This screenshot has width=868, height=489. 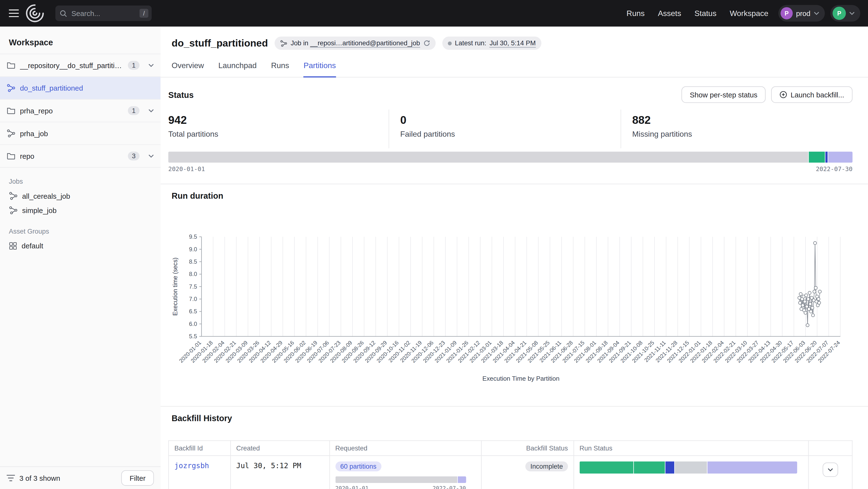 What do you see at coordinates (845, 13) in the screenshot?
I see `user-menu: P` at bounding box center [845, 13].